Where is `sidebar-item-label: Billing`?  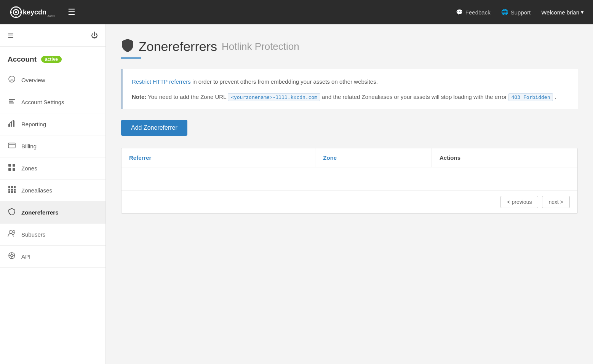
sidebar-item-label: Billing is located at coordinates (29, 146).